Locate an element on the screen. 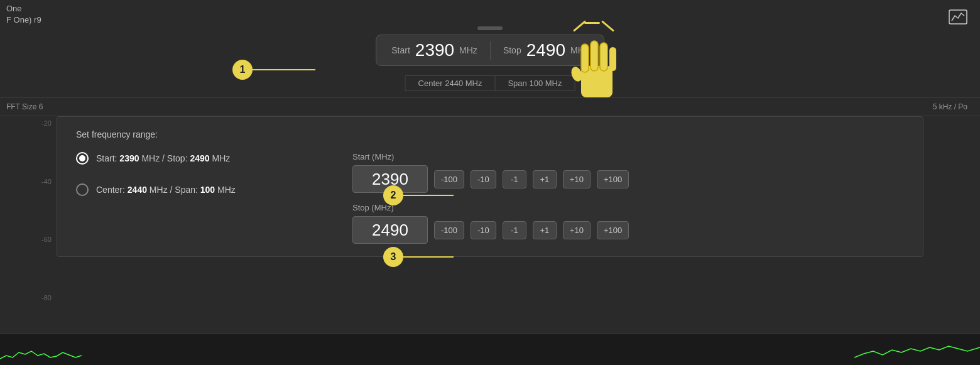 The image size is (980, 365). device-info: One F One) r9 is located at coordinates (24, 14).